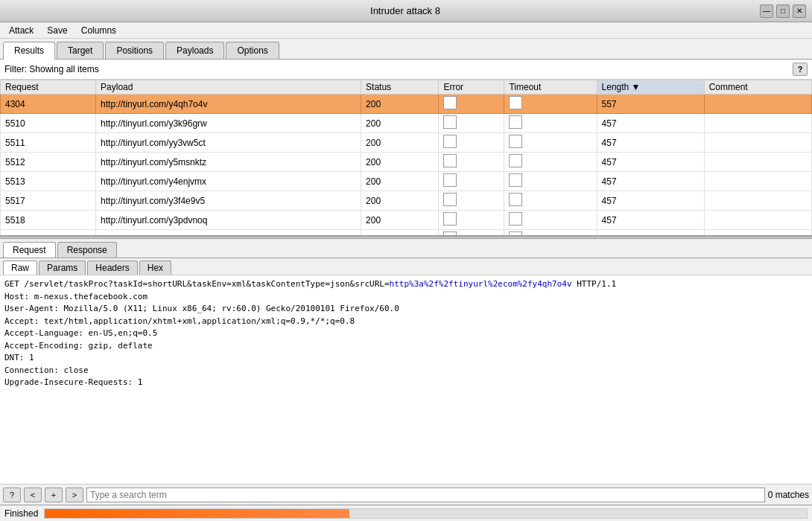 The image size is (812, 521). What do you see at coordinates (788, 495) in the screenshot?
I see `matches-count: 0 matches` at bounding box center [788, 495].